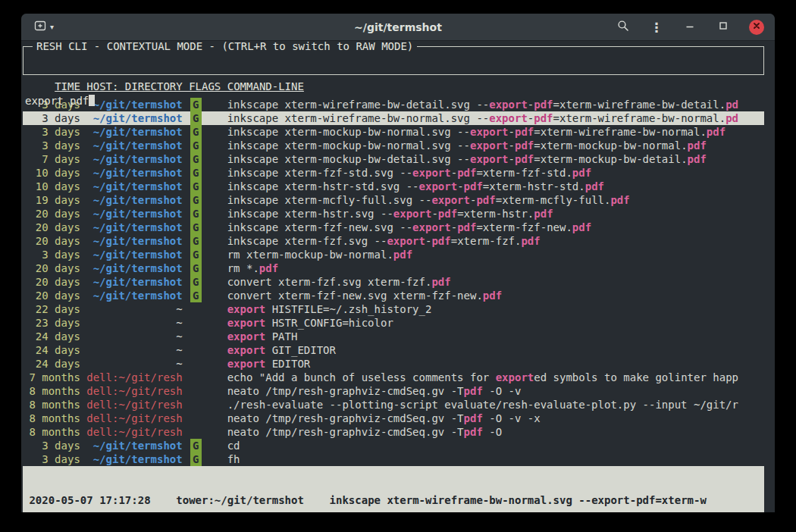 The height and width of the screenshot is (532, 796). I want to click on history-row: 8 monthsdell:~/git/resh./resh-evaluate -…, so click(393, 405).